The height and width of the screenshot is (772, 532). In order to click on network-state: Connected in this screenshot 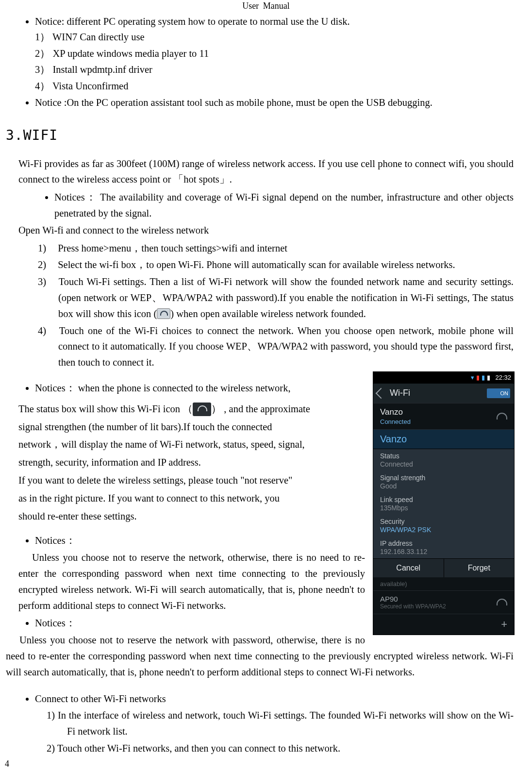, I will do `click(395, 421)`.